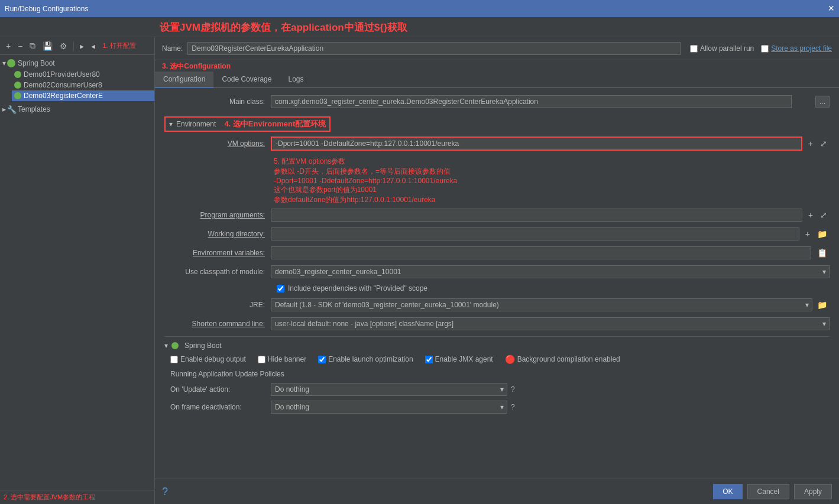  I want to click on enable-jmx-option: Enable JMX agent, so click(459, 359).